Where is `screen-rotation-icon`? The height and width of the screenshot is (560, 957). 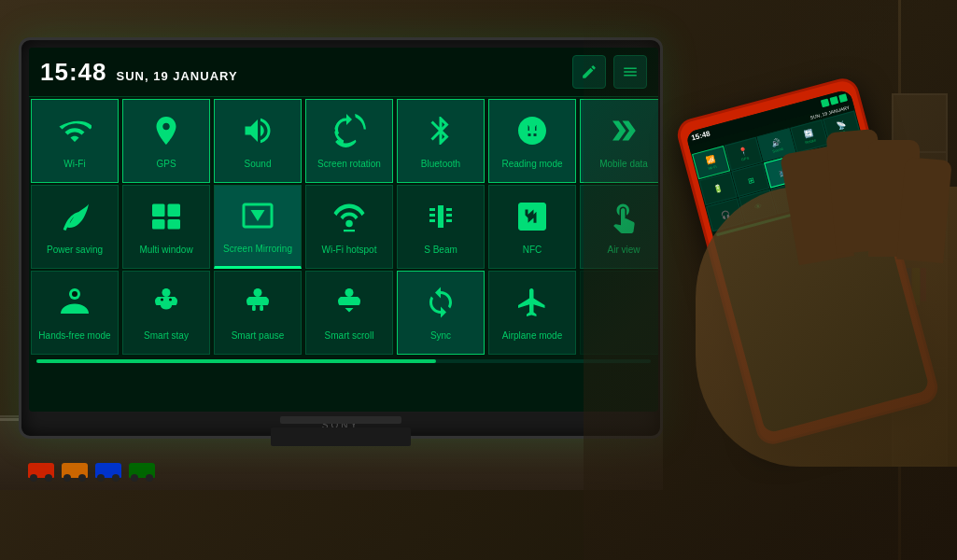
screen-rotation-icon is located at coordinates (349, 133).